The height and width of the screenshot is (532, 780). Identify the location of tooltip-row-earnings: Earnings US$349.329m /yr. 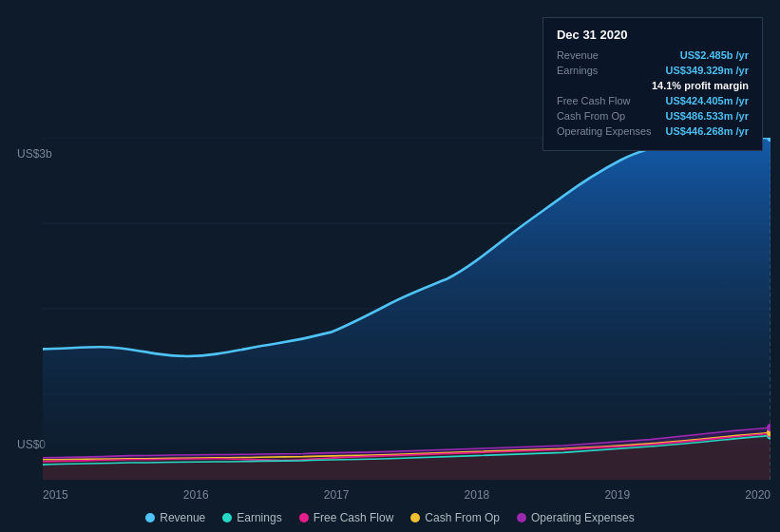
(653, 70).